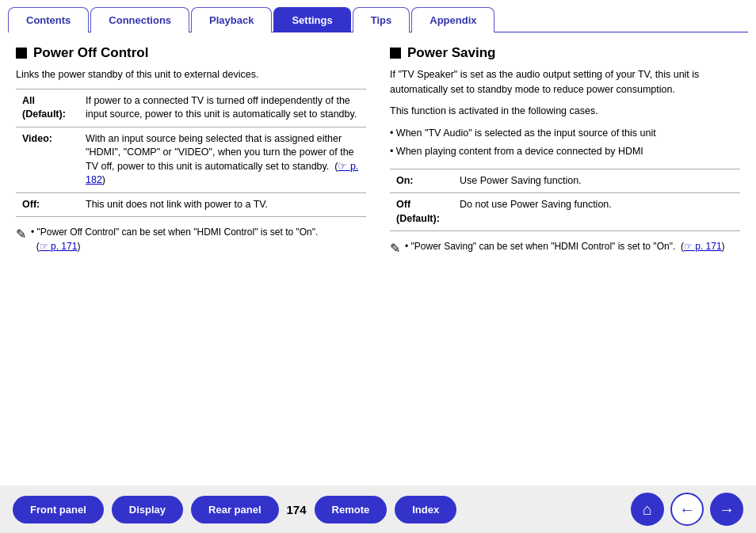 The image size is (756, 533). I want to click on pencil-icon-right: ✎, so click(395, 249).